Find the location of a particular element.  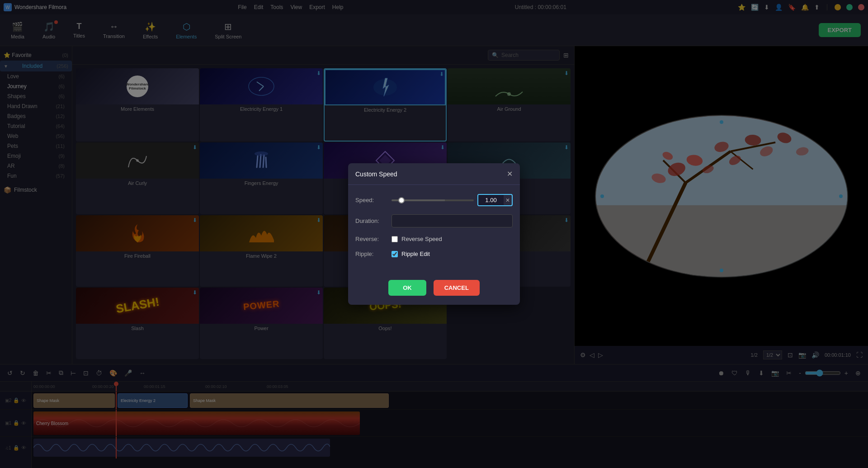

dialog-footer: OK CANCEL is located at coordinates (434, 289).